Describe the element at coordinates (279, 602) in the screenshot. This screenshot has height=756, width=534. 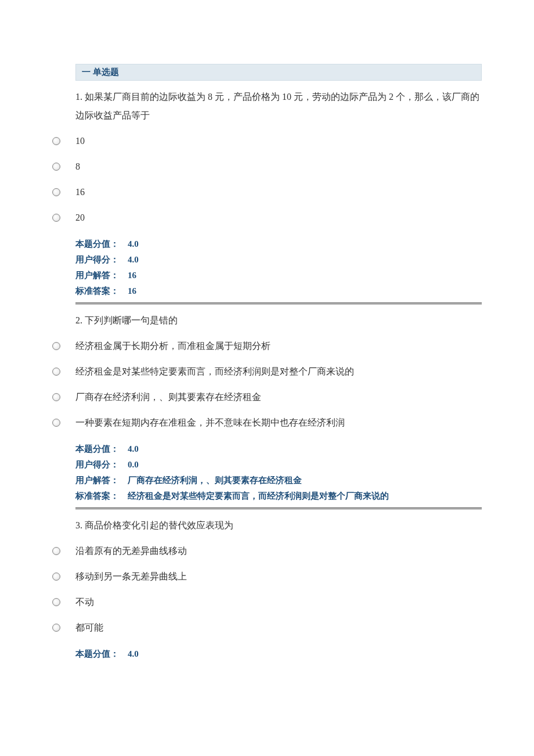
I see `option-text: 不动` at that location.